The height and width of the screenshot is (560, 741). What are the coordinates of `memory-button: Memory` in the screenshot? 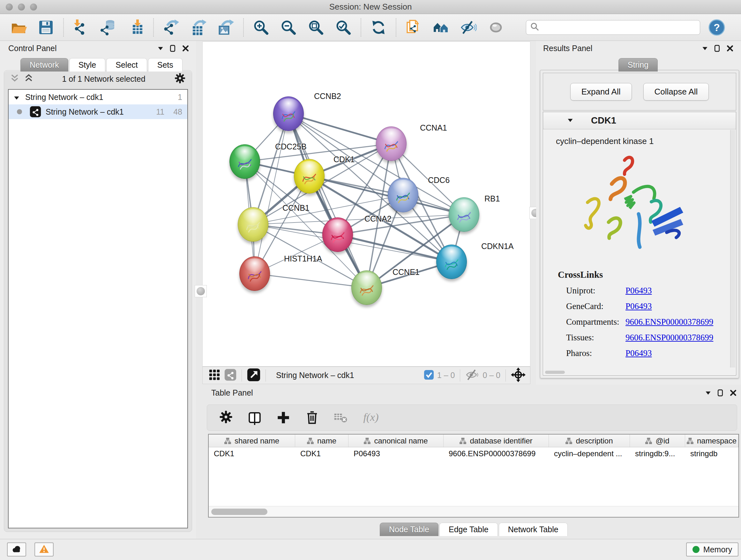 It's located at (712, 550).